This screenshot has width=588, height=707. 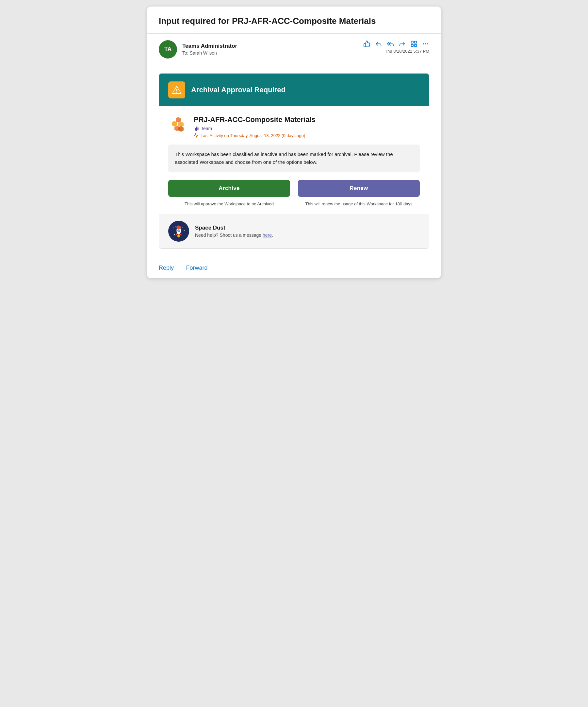 What do you see at coordinates (255, 129) in the screenshot?
I see `workspace-type: Team` at bounding box center [255, 129].